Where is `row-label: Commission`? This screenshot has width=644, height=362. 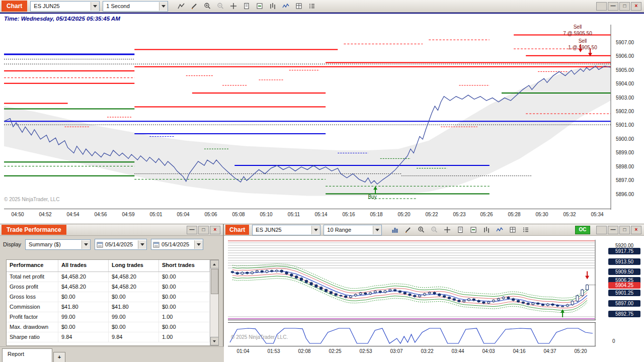
row-label: Commission is located at coordinates (32, 307).